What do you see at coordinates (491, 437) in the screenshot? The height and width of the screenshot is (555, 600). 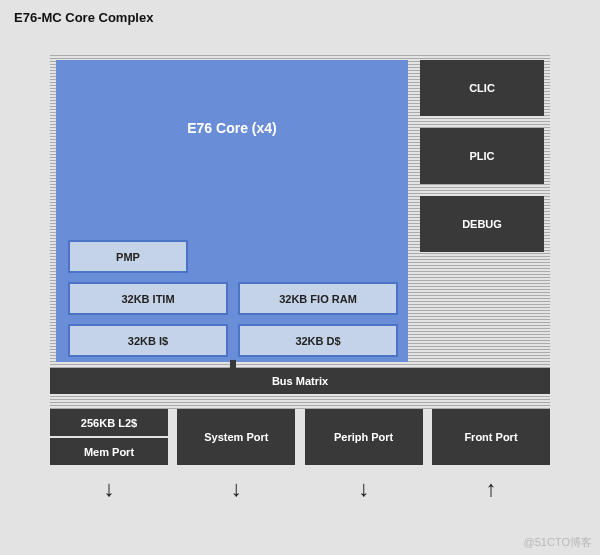 I see `front-port-block: Front Port` at bounding box center [491, 437].